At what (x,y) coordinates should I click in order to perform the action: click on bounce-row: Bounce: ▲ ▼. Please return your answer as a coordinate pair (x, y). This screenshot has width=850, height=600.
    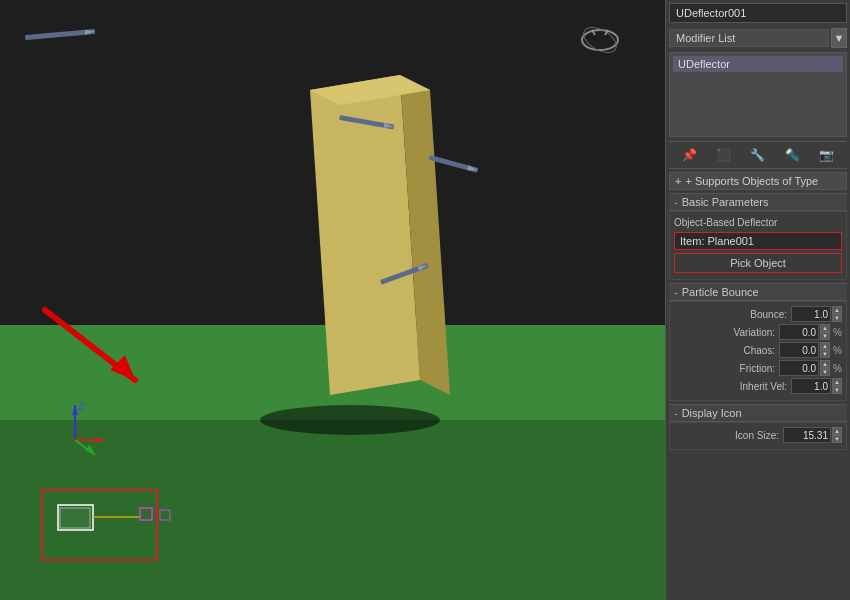
    Looking at the image, I should click on (758, 314).